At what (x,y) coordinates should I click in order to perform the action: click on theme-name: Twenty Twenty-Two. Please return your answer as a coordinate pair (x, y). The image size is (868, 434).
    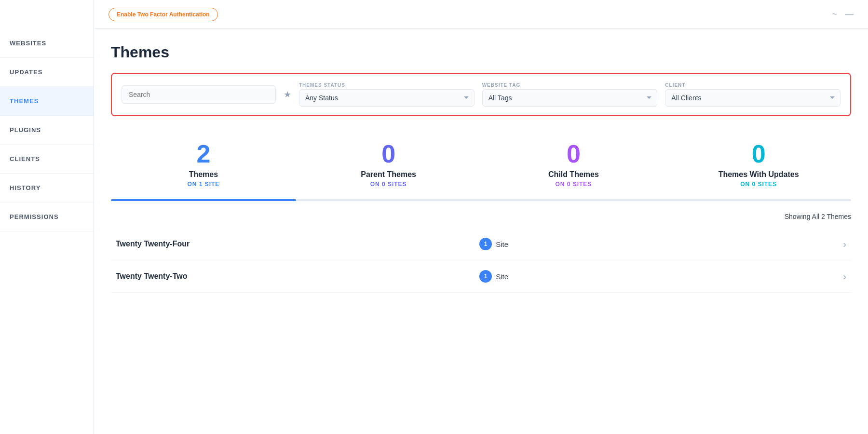
    Looking at the image, I should click on (295, 276).